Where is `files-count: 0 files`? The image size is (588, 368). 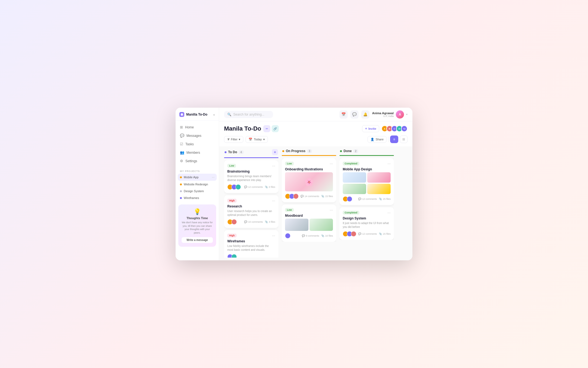 files-count: 0 files is located at coordinates (272, 187).